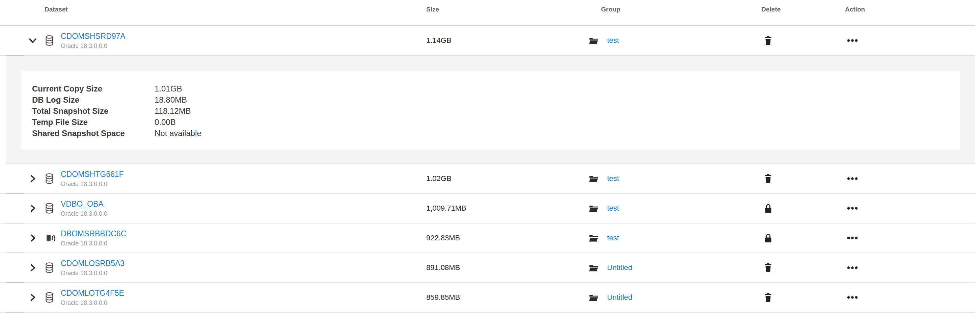 Image resolution: width=980 pixels, height=316 pixels. What do you see at coordinates (92, 293) in the screenshot?
I see `dataset-name-link: CDOMLOTG4F5E` at bounding box center [92, 293].